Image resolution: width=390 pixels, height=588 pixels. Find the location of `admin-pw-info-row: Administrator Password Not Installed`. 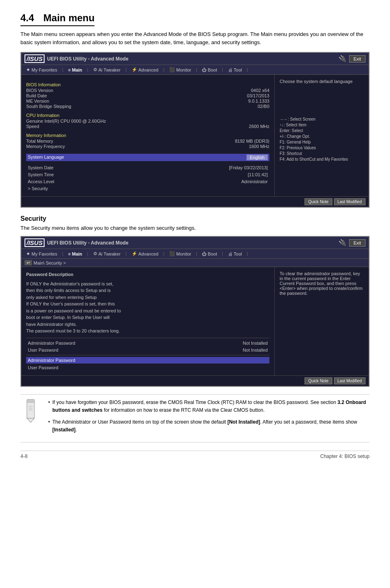

admin-pw-info-row: Administrator Password Not Installed is located at coordinates (148, 343).